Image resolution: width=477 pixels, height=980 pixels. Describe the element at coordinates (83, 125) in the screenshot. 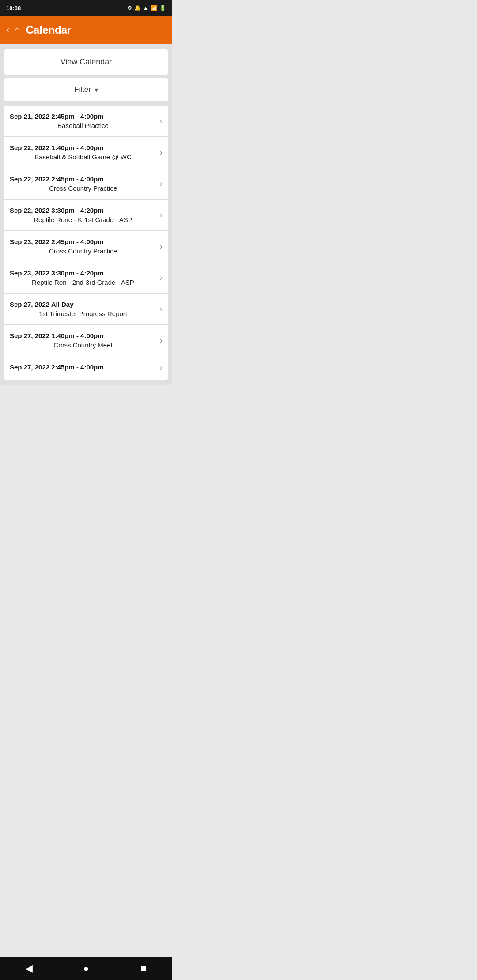

I see `event-title: Baseball Practice` at that location.